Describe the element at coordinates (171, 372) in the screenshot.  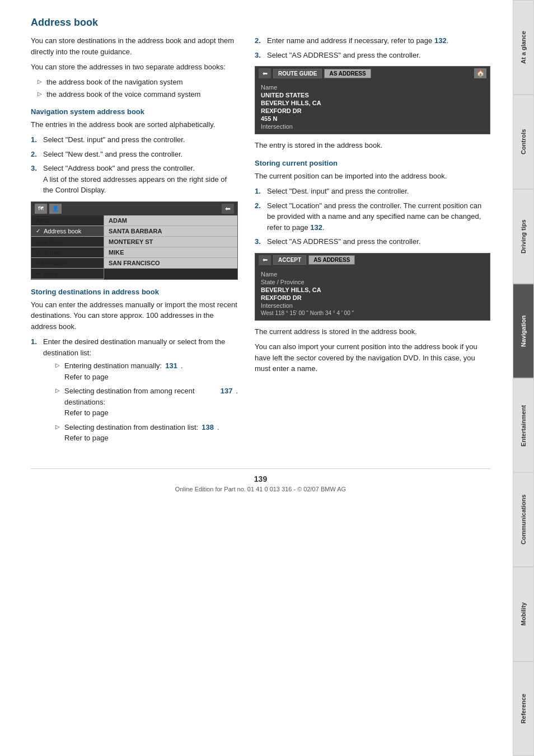
I see `ref-131-link: 131` at that location.